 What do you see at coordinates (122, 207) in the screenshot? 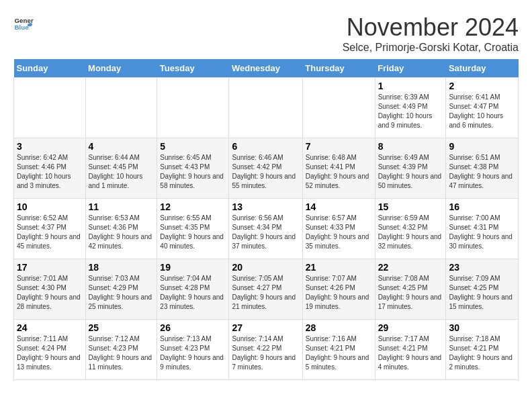
I see `day-number: 11` at bounding box center [122, 207].